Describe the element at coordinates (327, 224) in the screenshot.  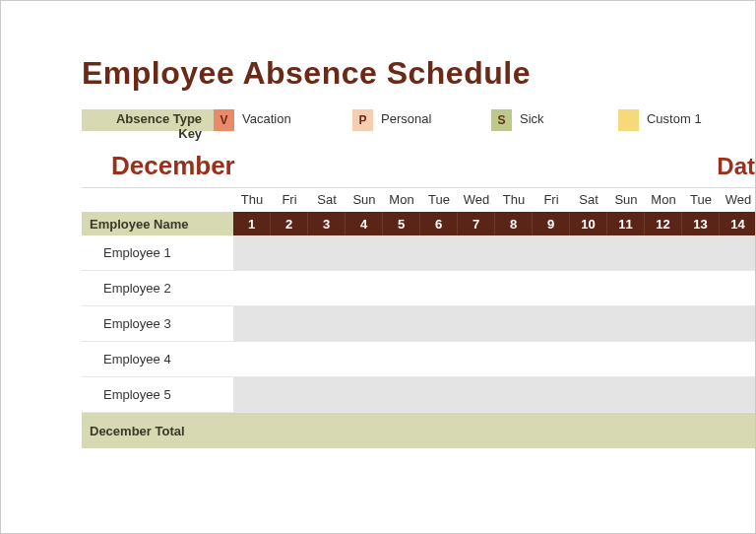
I see `day-number-cell: 3` at that location.